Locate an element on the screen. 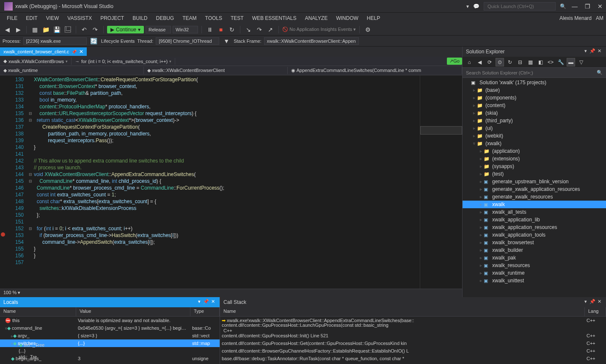 The width and height of the screenshot is (606, 364). tree-item: ▹▣xwalk_resources is located at coordinates (534, 265).